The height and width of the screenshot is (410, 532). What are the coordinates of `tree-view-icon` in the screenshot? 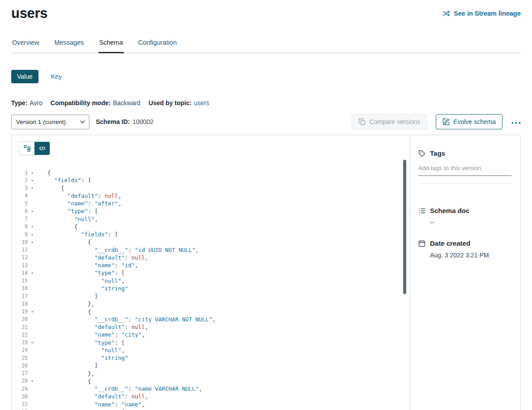 It's located at (27, 149).